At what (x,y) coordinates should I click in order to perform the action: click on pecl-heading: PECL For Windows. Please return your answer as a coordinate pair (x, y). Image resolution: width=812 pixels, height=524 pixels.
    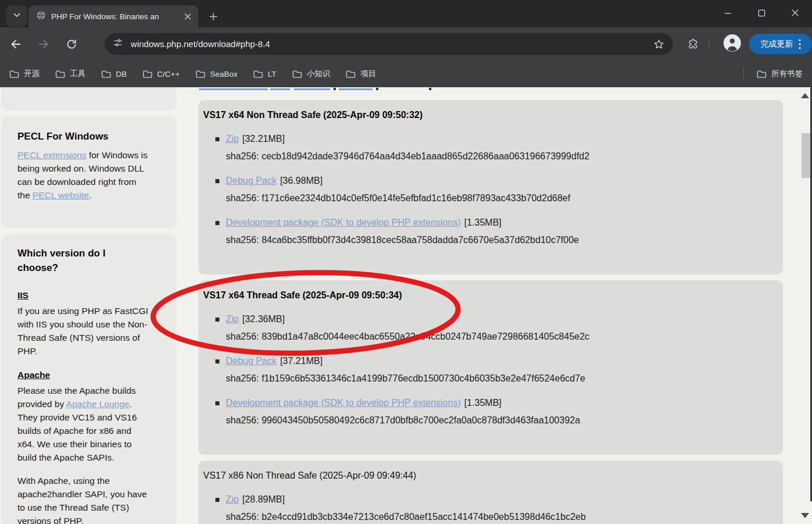
    Looking at the image, I should click on (90, 136).